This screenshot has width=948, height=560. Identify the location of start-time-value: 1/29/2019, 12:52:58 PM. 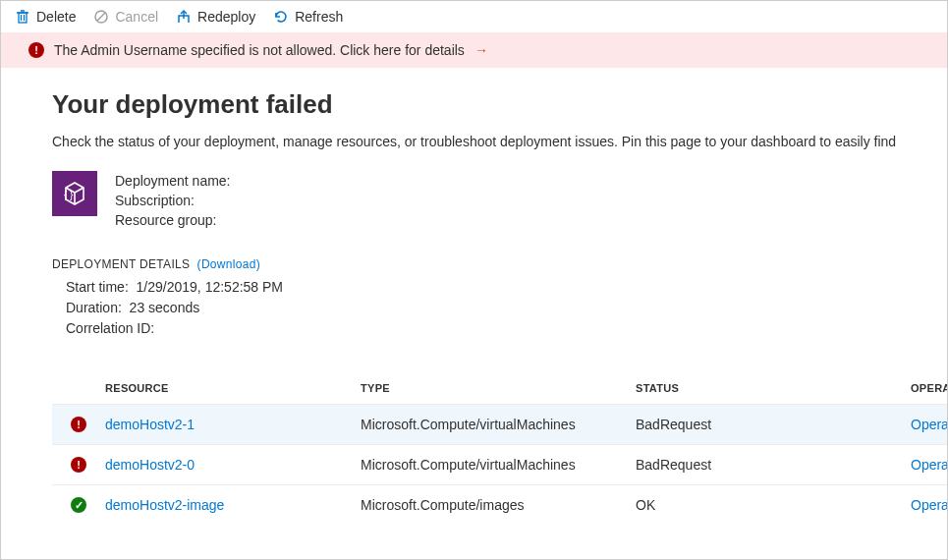
(210, 287).